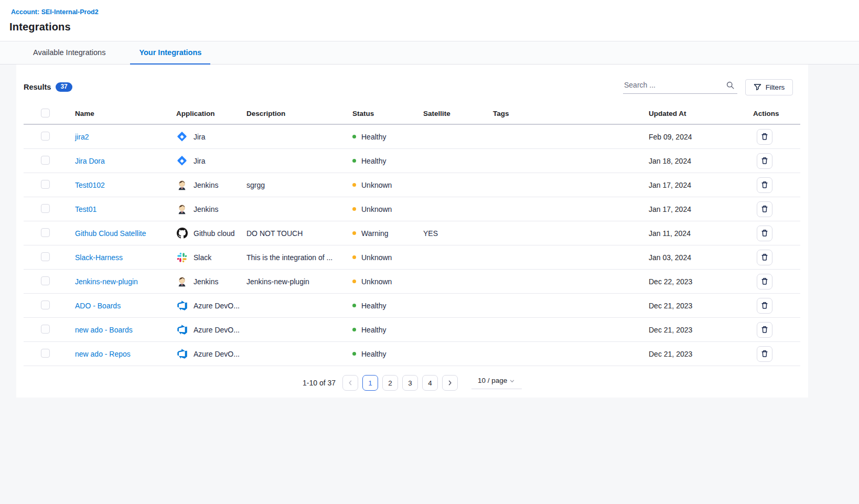  What do you see at coordinates (64, 87) in the screenshot?
I see `results-count-badge: 37` at bounding box center [64, 87].